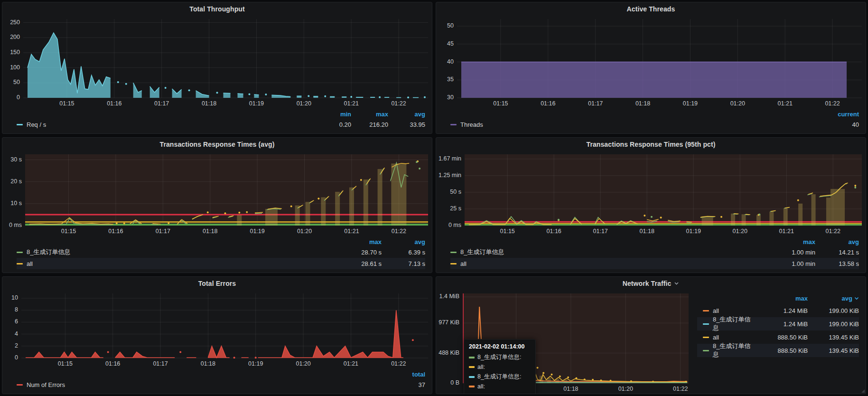 This screenshot has height=396, width=868. What do you see at coordinates (651, 9) in the screenshot?
I see `panel-title-active-threads: Active Threads` at bounding box center [651, 9].